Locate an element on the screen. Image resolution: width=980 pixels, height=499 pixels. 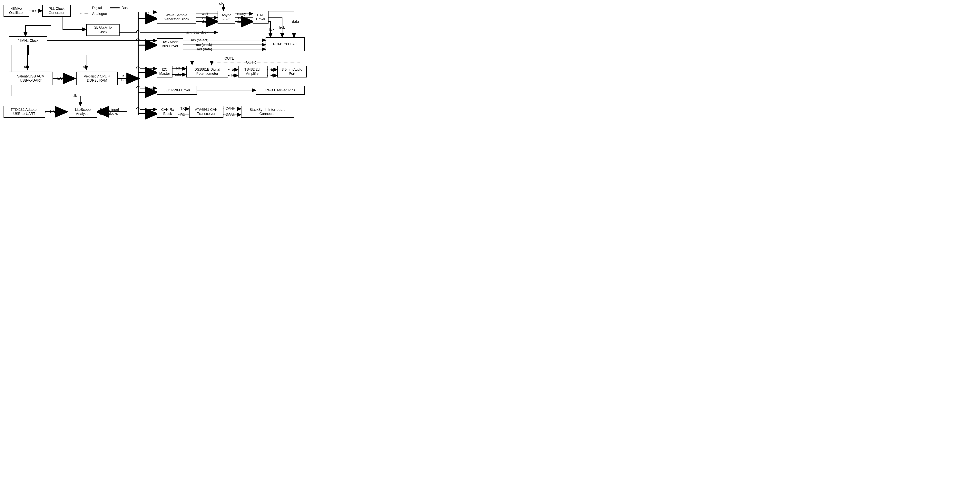
block-pcm1780: PCM1780 DAC is located at coordinates (285, 44).